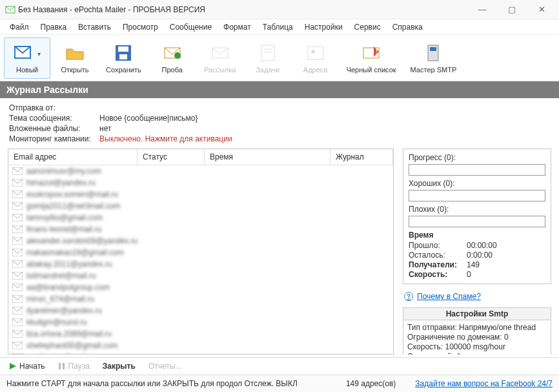 This screenshot has width=559, height=392. What do you see at coordinates (70, 264) in the screenshot?
I see `email-address: abakay.2011@yandex.ru` at bounding box center [70, 264].